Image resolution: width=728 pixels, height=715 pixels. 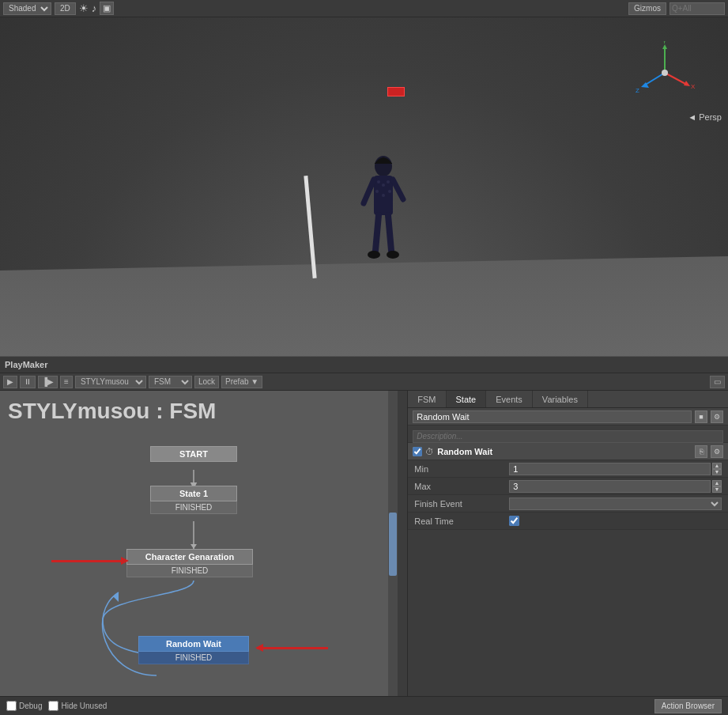 What do you see at coordinates (717, 469) in the screenshot?
I see `min-stepper: ▲ ▼` at bounding box center [717, 469].